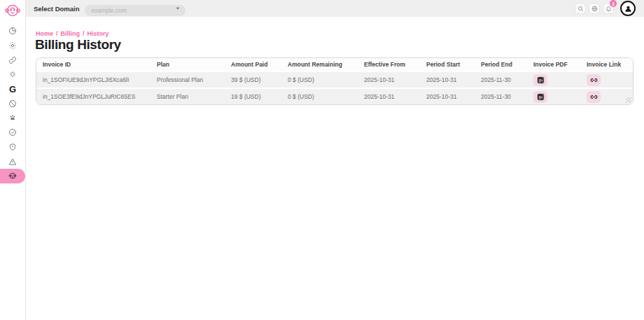 Image resolution: width=644 pixels, height=320 pixels. I want to click on breadcrumb-history: History, so click(98, 34).